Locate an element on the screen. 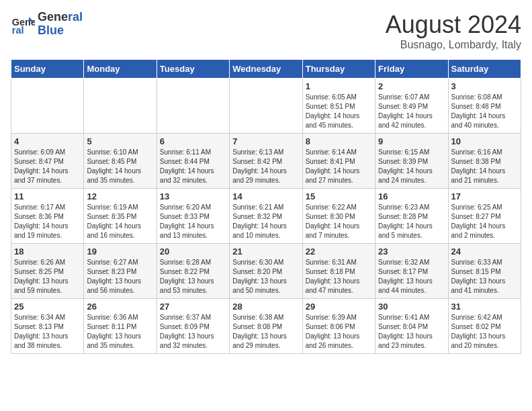  day-info: Sunrise: 6:08 AM Sunset: 8:48 PM Dayligh… is located at coordinates (485, 111).